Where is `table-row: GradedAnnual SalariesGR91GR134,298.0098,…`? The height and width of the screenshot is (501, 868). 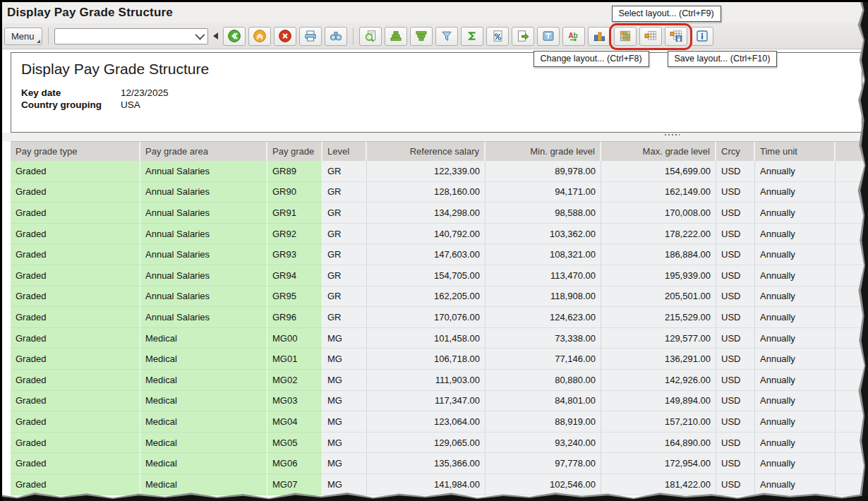
table-row: GradedAnnual SalariesGR91GR134,298.0098,… is located at coordinates (439, 213).